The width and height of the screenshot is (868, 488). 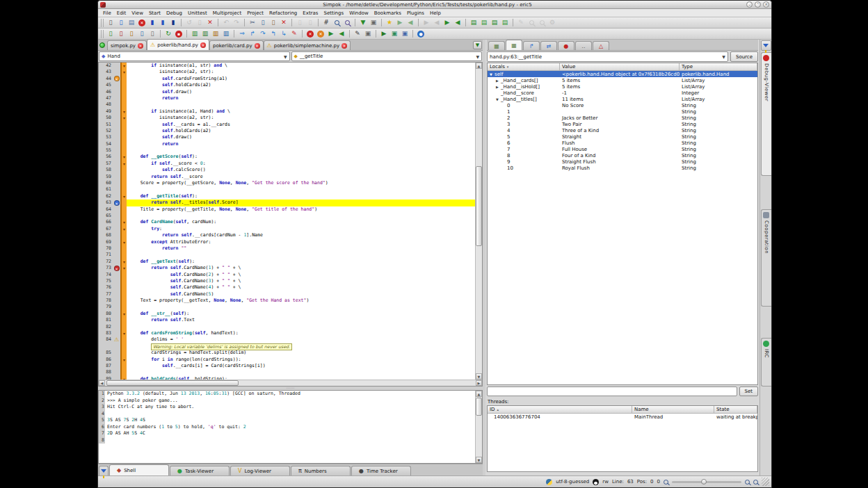 I want to click on toolbar-handle, so click(x=102, y=34).